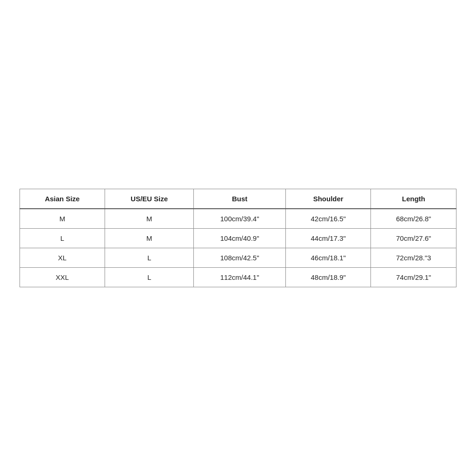  I want to click on cell-asian-size: L, so click(62, 238).